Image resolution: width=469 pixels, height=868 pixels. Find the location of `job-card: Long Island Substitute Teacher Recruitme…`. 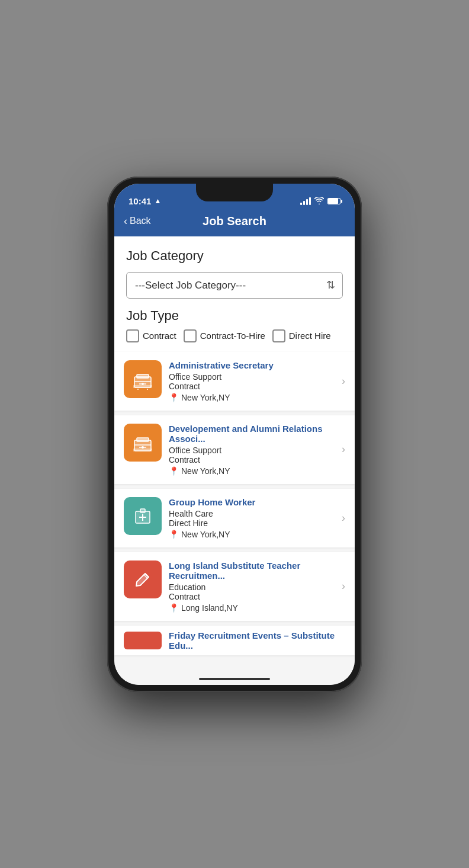

job-card: Long Island Substitute Teacher Recruitme… is located at coordinates (234, 587).